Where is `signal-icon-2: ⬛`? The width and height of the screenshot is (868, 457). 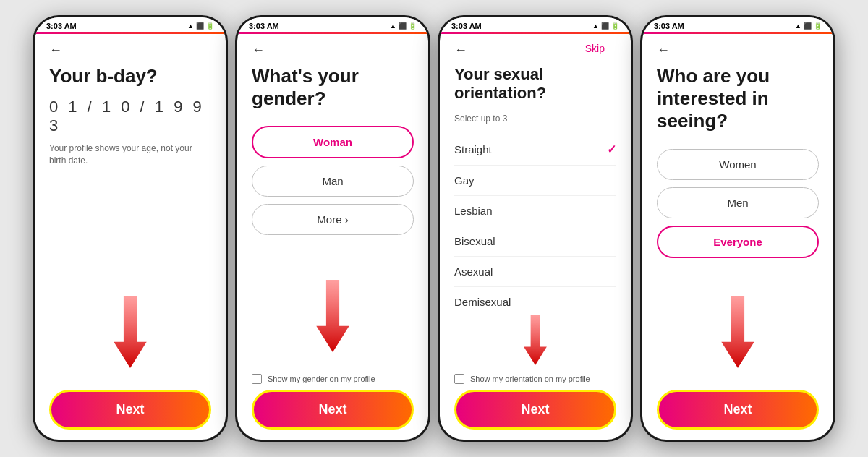 signal-icon-2: ⬛ is located at coordinates (402, 26).